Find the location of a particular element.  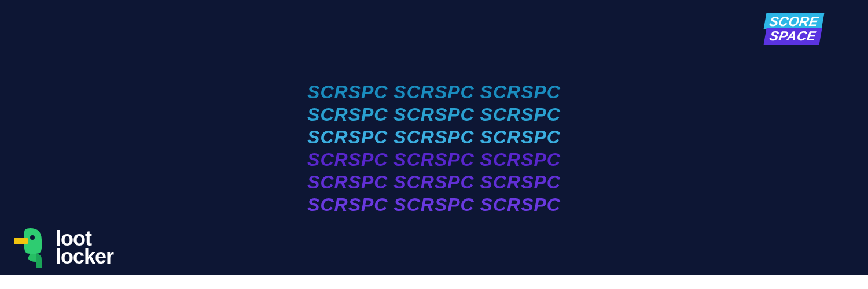

scorespace-logo: SCORE SPACE is located at coordinates (803, 29).